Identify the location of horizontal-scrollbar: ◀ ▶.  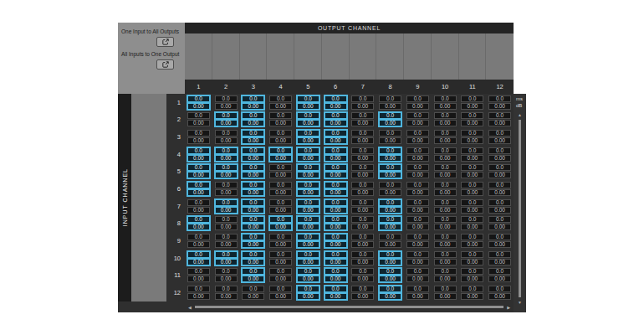
(350, 307).